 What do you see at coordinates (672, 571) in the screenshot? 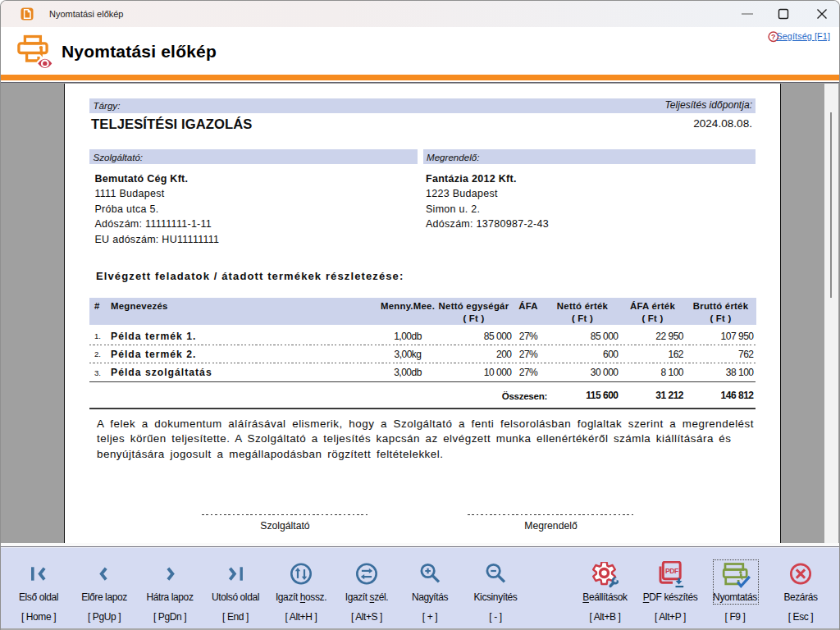
I see `svg-text: PDF` at bounding box center [672, 571].